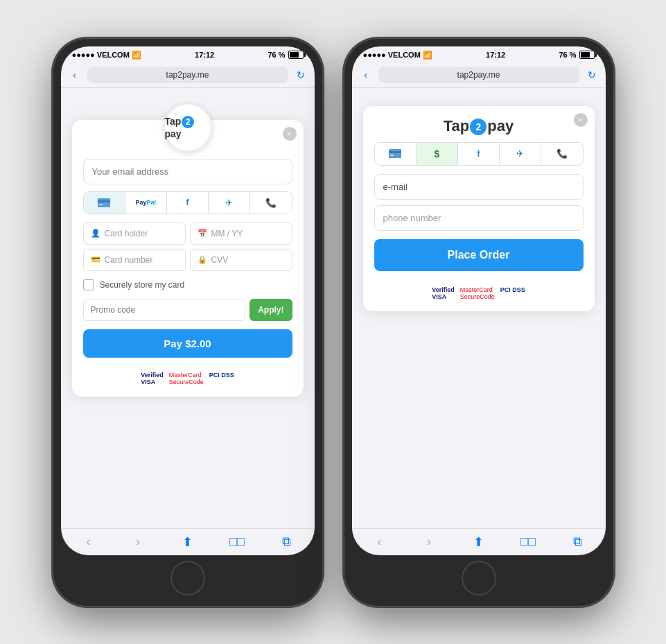 This screenshot has width=666, height=644. Describe the element at coordinates (567, 55) in the screenshot. I see `battery-pct-2: 76 %` at that location.